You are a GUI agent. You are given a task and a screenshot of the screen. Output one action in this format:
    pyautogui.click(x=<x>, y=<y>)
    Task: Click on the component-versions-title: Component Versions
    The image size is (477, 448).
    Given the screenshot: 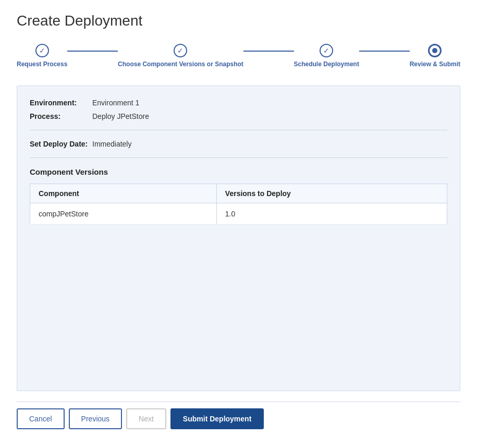 What is the action you would take?
    pyautogui.click(x=239, y=172)
    